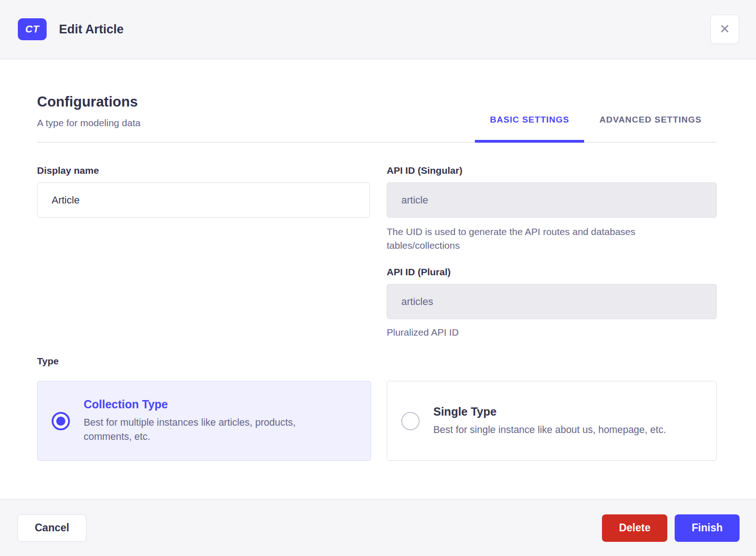 Image resolution: width=756 pixels, height=556 pixels. I want to click on cancel-button: Cancel, so click(52, 528).